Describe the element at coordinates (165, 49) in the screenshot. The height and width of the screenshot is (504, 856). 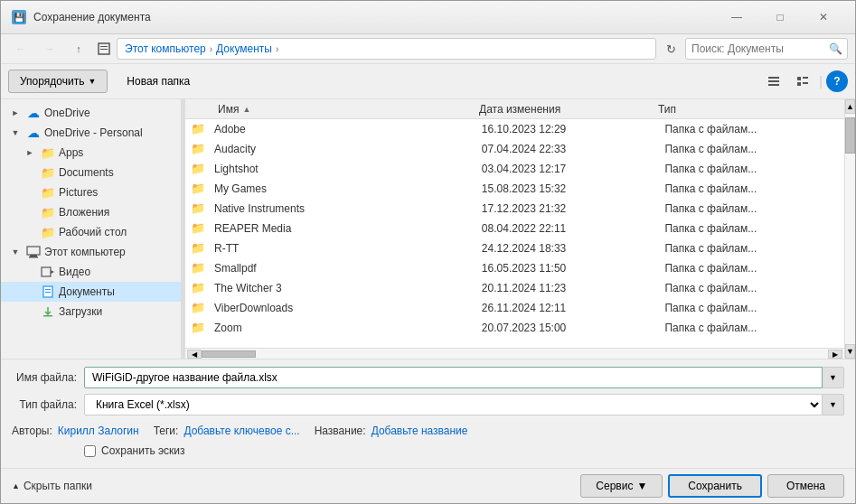
I see `breadcrumb-item-computer: Этот компьютер` at that location.